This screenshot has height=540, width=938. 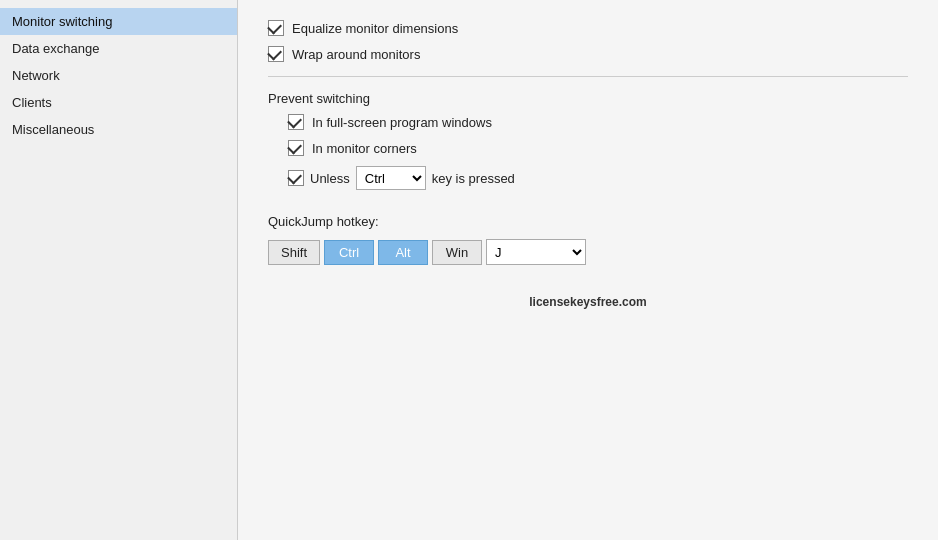 I want to click on shift-button: Shift, so click(x=294, y=252).